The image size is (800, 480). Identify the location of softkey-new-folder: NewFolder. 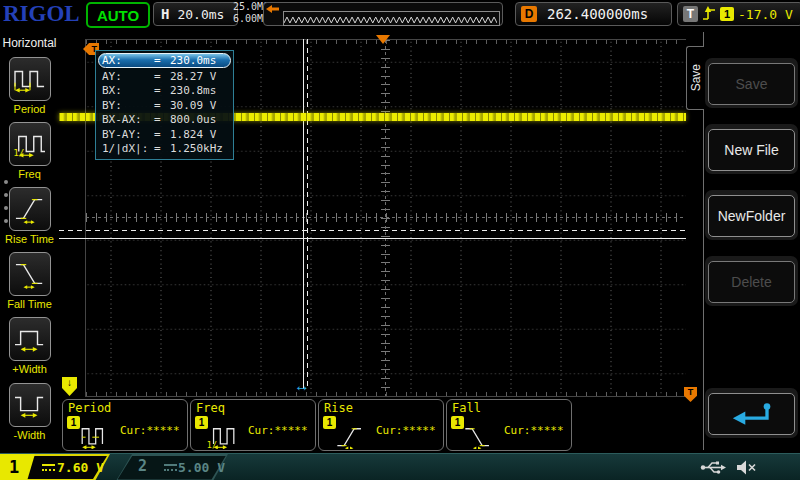
(752, 215).